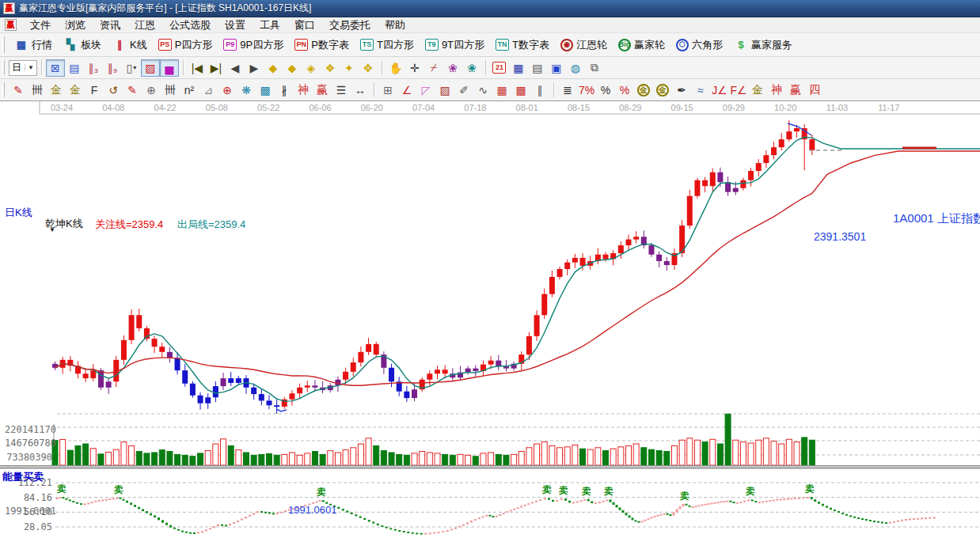 This screenshot has height=538, width=980. What do you see at coordinates (568, 90) in the screenshot?
I see `scale-lines-icon: ≣` at bounding box center [568, 90].